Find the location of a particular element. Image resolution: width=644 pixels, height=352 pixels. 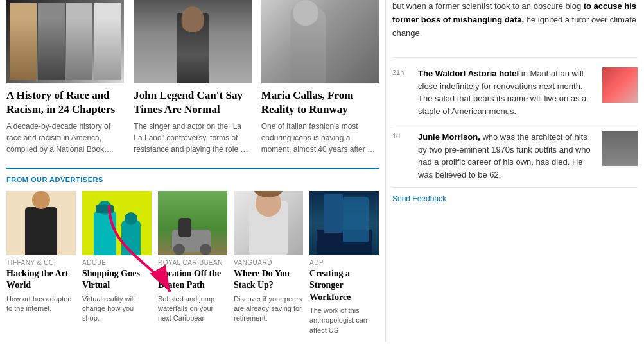

article-title-maria: Maria Callas, From Reality to Runway is located at coordinates (320, 103).